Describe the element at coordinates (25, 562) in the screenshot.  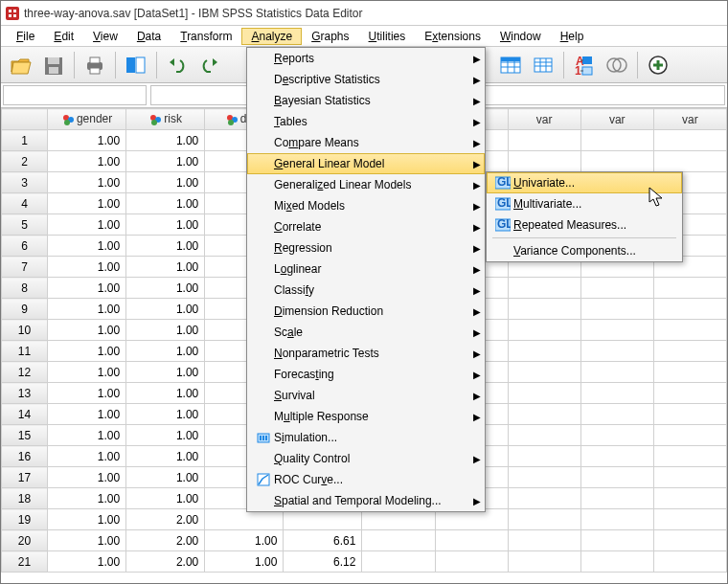
I see `row-header: 21` at that location.